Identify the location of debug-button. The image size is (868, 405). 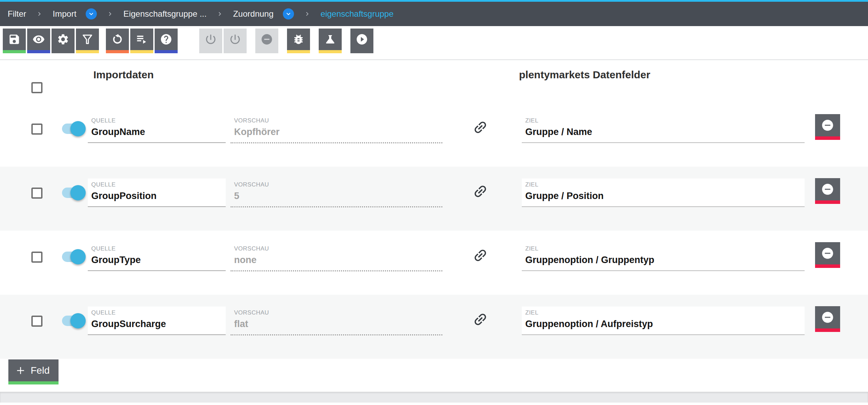
(299, 41).